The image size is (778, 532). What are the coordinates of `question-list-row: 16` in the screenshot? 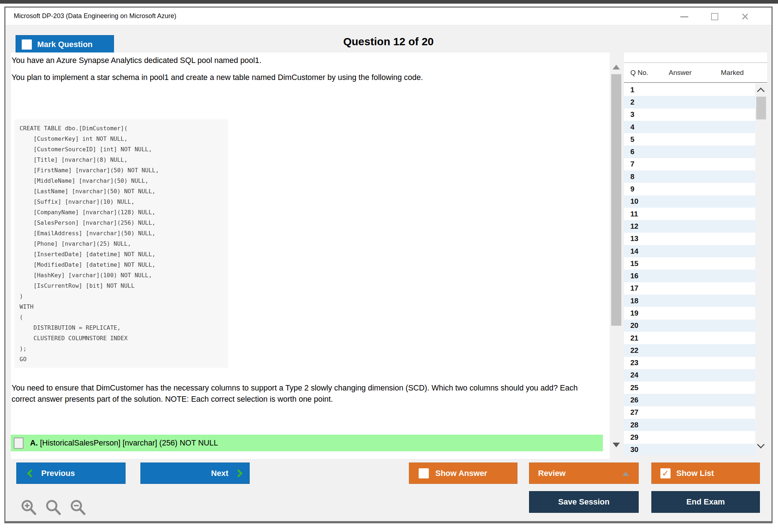 It's located at (690, 276).